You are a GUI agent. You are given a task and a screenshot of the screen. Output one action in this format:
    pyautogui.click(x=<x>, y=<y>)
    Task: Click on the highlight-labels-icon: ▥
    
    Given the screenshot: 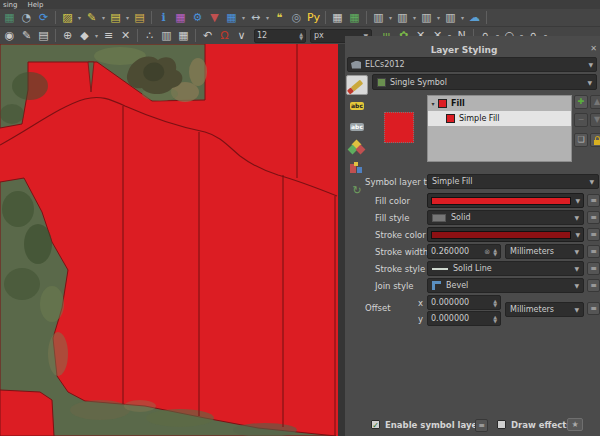 What is the action you would take?
    pyautogui.click(x=402, y=18)
    